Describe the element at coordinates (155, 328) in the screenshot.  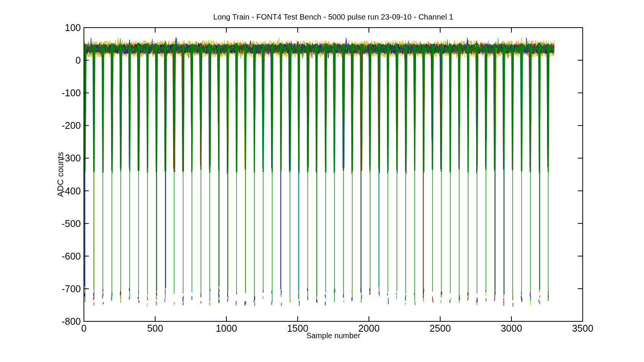
I see `x-tick-label: 500` at that location.